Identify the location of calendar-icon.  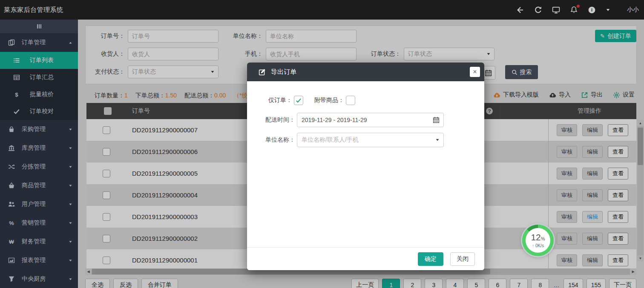
(436, 120).